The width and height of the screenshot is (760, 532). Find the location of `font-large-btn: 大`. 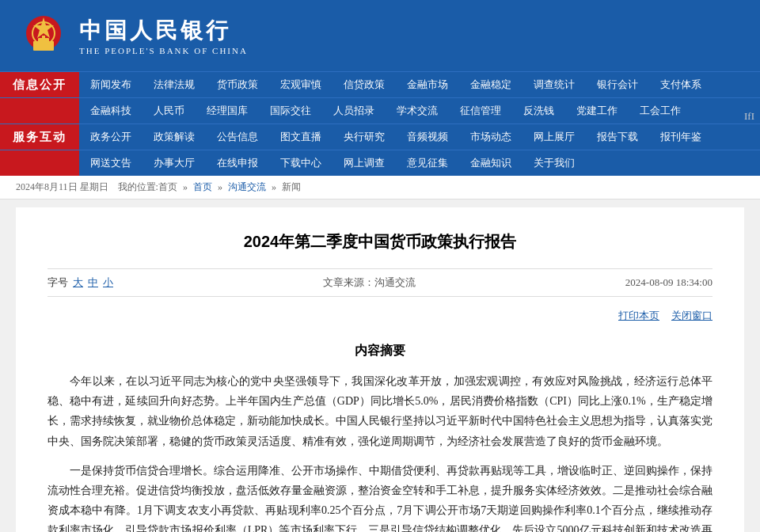

font-large-btn: 大 is located at coordinates (78, 283).